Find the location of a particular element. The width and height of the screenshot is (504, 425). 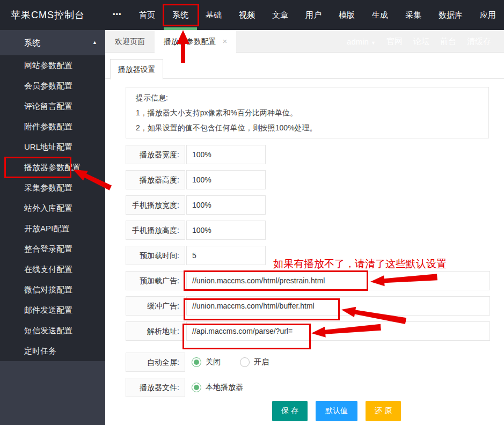

top-menu: 首页 系统 基础 视频 文章 用户 模版 生成 采集 数据库 应用 is located at coordinates (317, 15).